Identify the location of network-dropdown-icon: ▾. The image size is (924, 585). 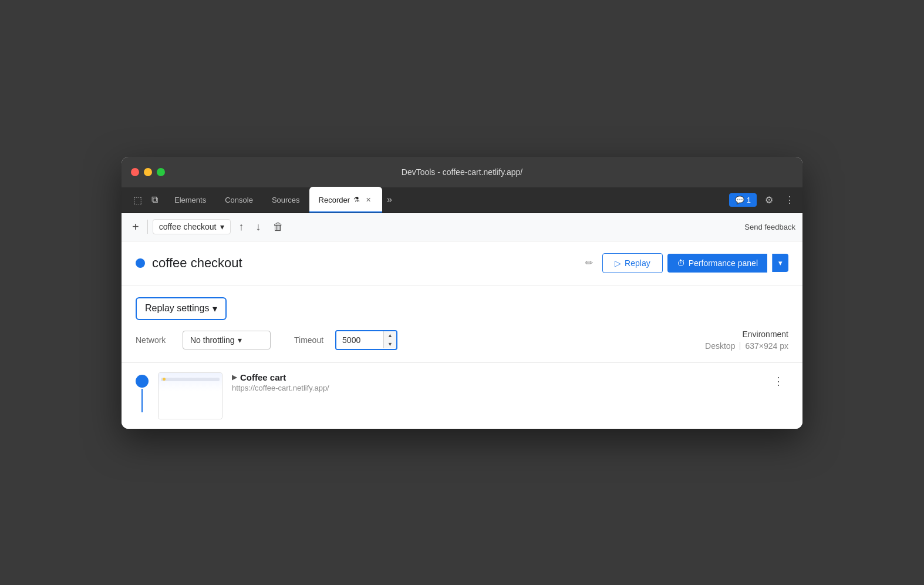
(240, 340).